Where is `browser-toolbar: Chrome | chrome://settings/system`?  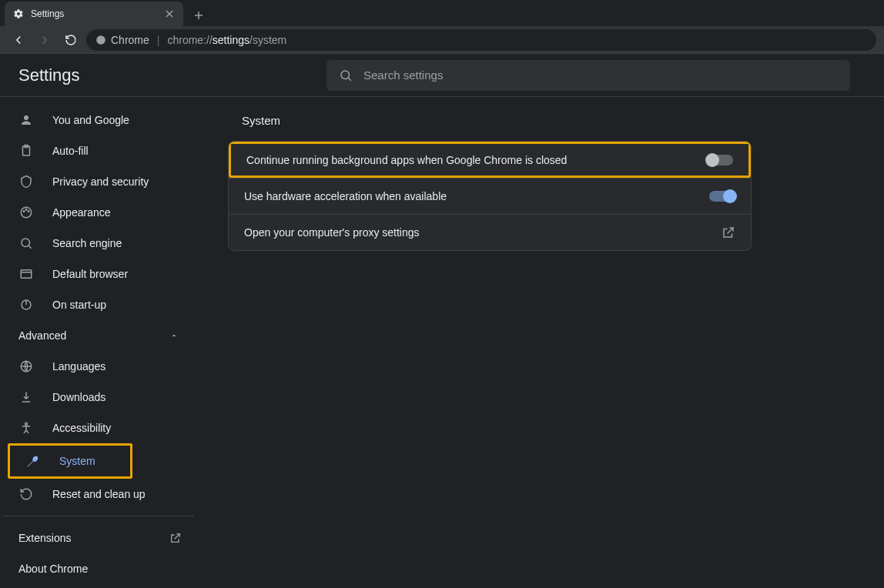 browser-toolbar: Chrome | chrome://settings/system is located at coordinates (442, 40).